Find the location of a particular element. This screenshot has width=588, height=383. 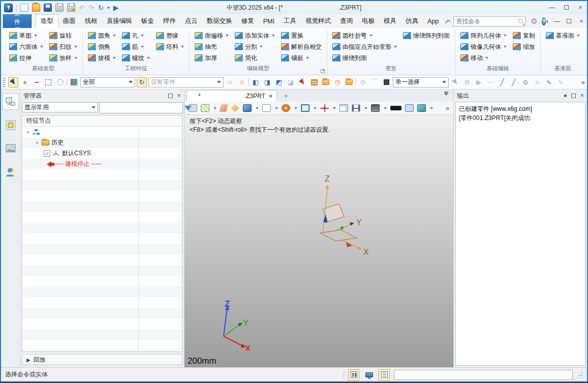

hook-icon: ⌒ is located at coordinates (375, 82).